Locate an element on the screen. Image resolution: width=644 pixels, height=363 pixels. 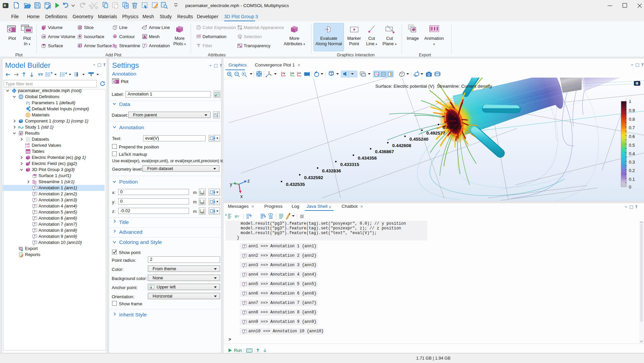
svg-text: 0.2 is located at coordinates (632, 171).